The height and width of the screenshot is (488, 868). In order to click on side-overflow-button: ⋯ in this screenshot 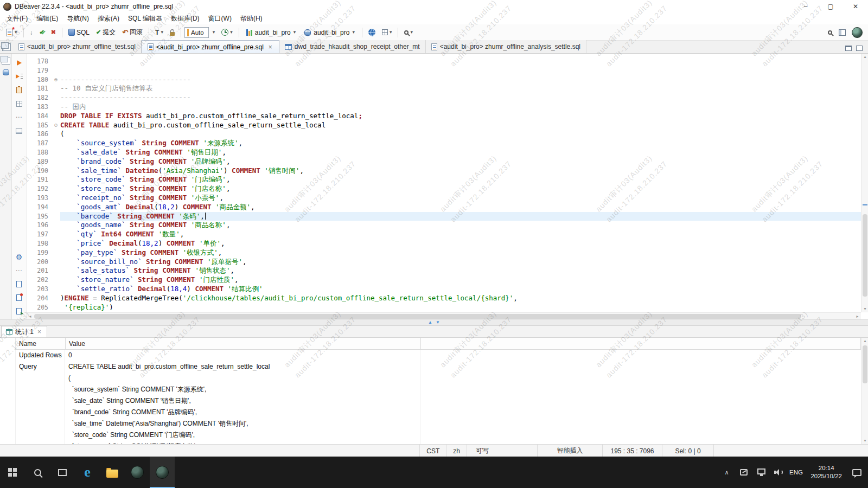, I will do `click(19, 271)`.